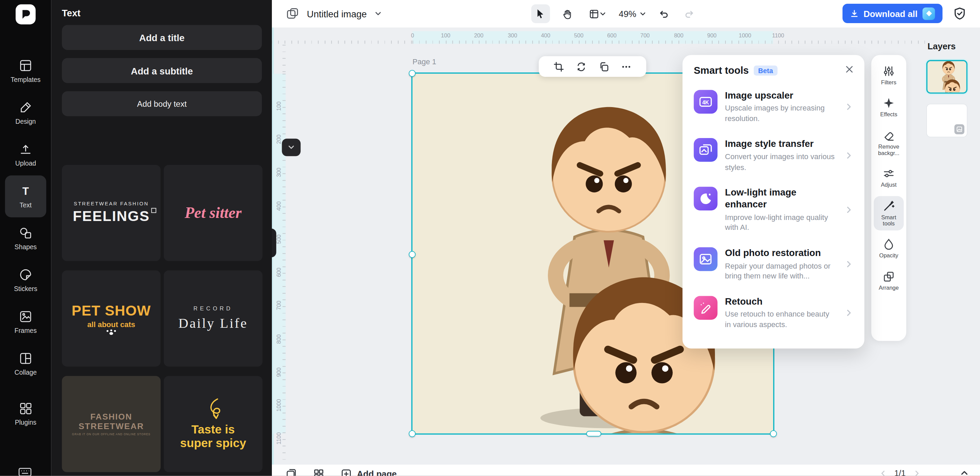 This screenshot has width=980, height=476. What do you see at coordinates (111, 319) in the screenshot?
I see `text-template-card: PET SHOW all about cats` at bounding box center [111, 319].